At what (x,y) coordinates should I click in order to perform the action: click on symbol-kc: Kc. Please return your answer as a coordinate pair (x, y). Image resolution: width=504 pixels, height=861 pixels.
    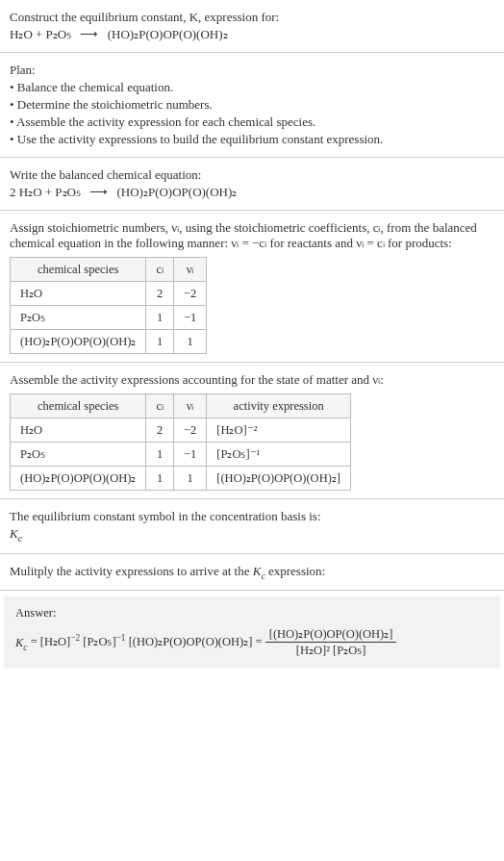
    Looking at the image, I should click on (252, 535).